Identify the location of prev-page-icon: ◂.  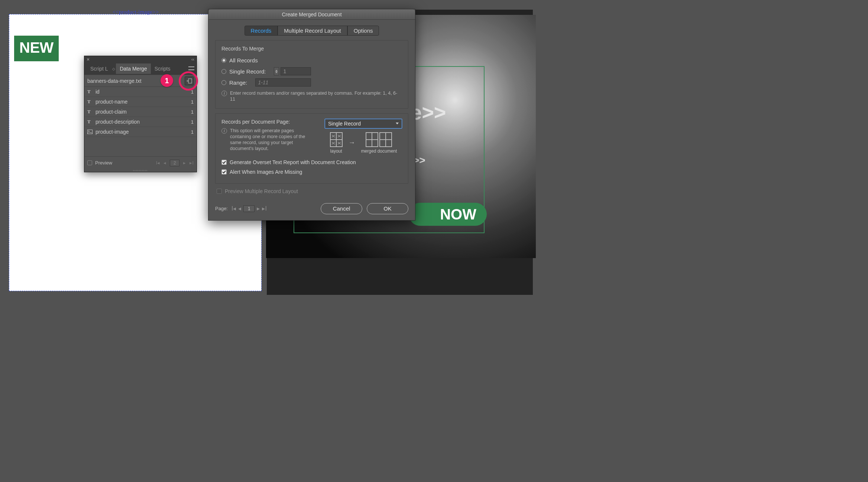
(240, 209).